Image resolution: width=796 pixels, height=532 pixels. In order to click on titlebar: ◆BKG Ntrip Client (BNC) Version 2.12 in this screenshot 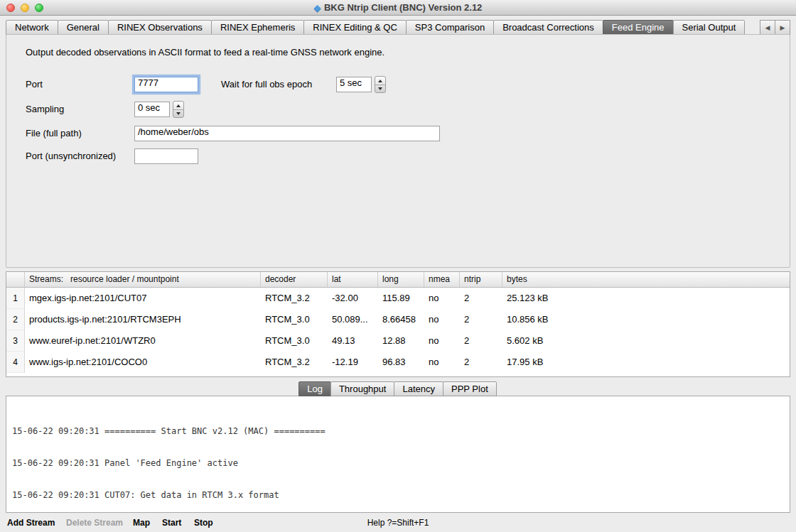, I will do `click(398, 8)`.